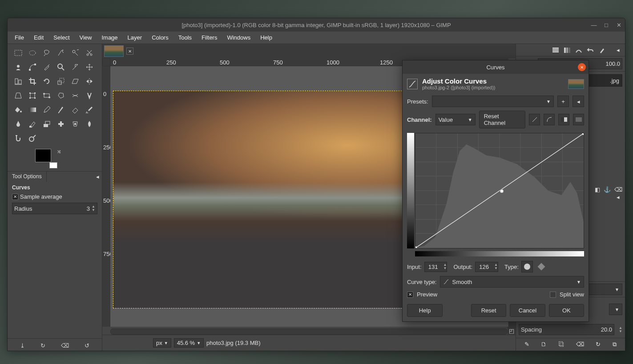 Image resolution: width=633 pixels, height=364 pixels. I want to click on help-button: Help, so click(425, 310).